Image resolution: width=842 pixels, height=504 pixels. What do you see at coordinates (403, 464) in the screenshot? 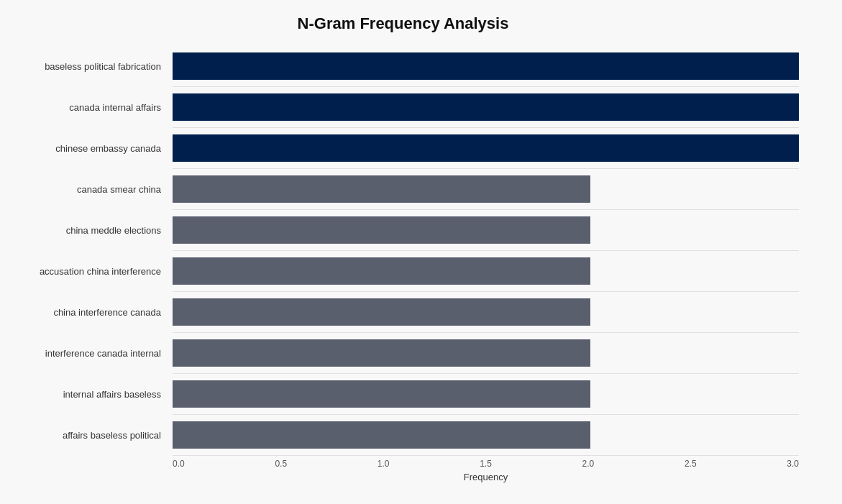
I see `x-axis: 0.00.51.01.52.02.53.0` at bounding box center [403, 464].